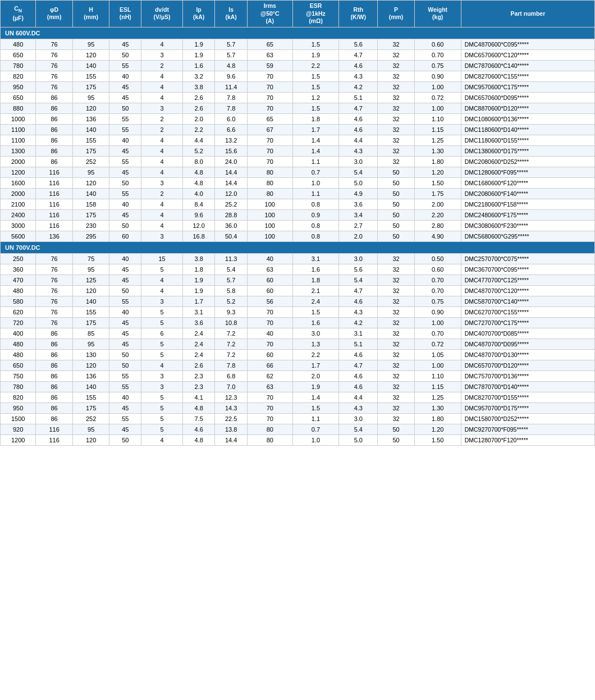 This screenshot has height=700, width=595. I want to click on cell-1-7-2: 85, so click(91, 333).